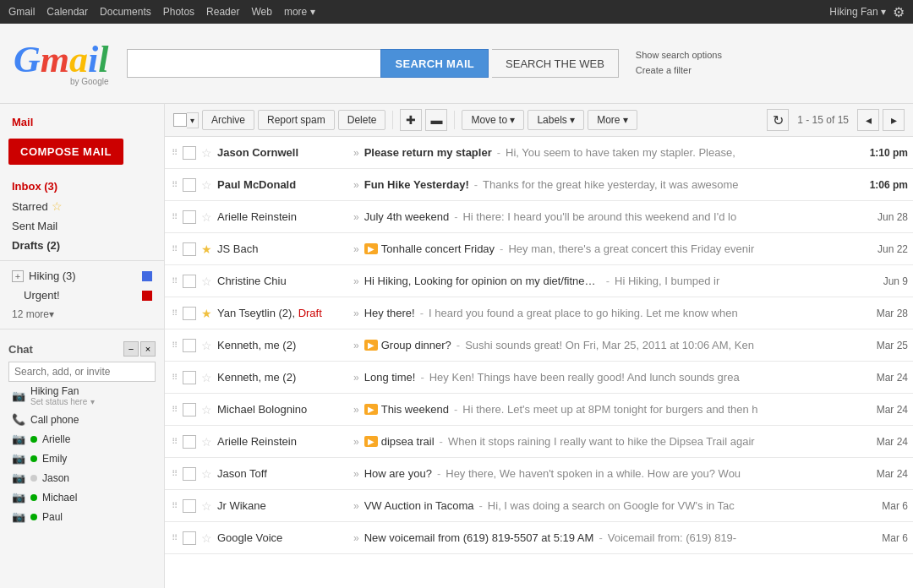 The image size is (913, 588). What do you see at coordinates (539, 474) in the screenshot?
I see `email-row: ⠿☆Jason Toff»How are you? - Hey there, W…` at bounding box center [539, 474].